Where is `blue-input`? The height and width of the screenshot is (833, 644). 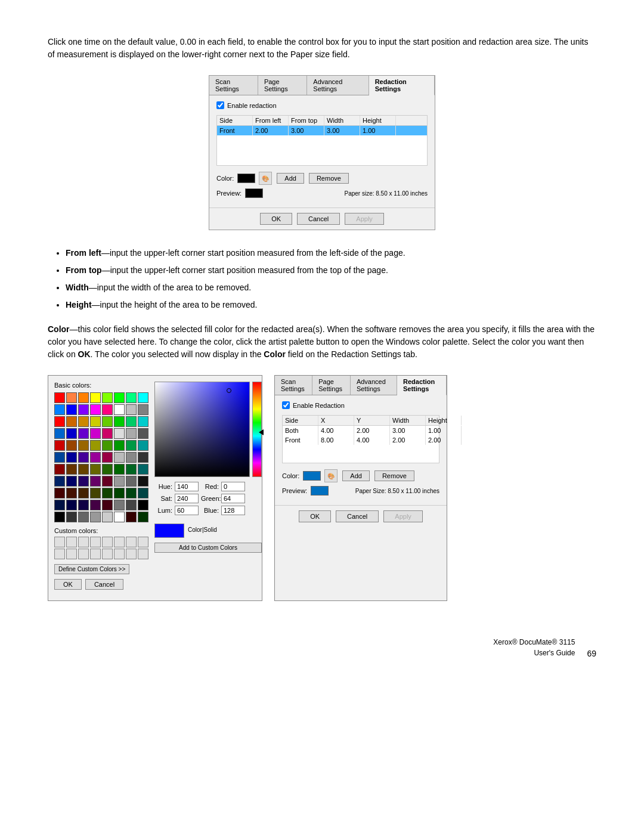
blue-input is located at coordinates (233, 510).